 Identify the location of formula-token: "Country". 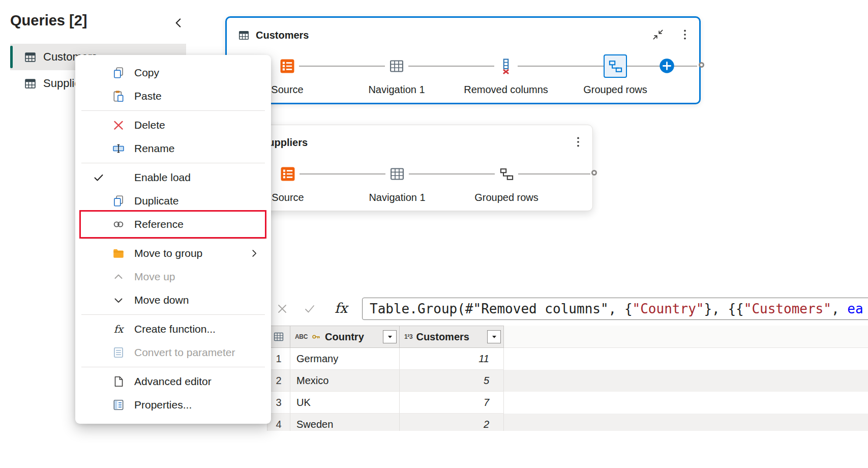
(668, 309).